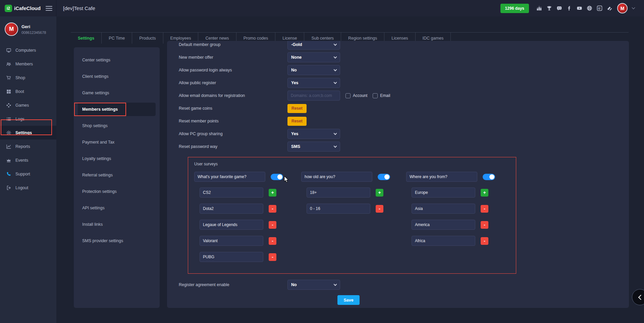 This screenshot has width=644, height=323. What do you see at coordinates (28, 105) in the screenshot?
I see `sidebar-item-games: Games` at bounding box center [28, 105].